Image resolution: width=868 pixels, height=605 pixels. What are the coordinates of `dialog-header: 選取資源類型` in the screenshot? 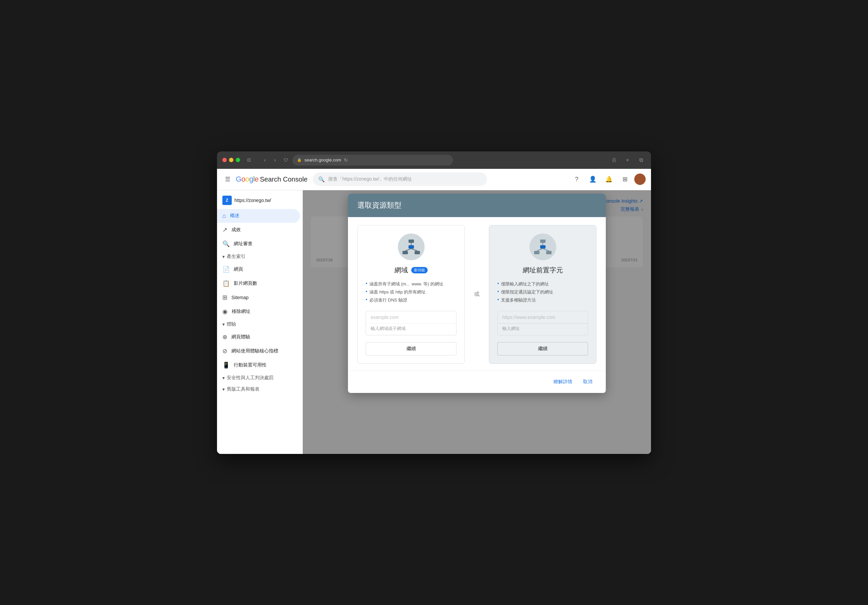 It's located at (477, 205).